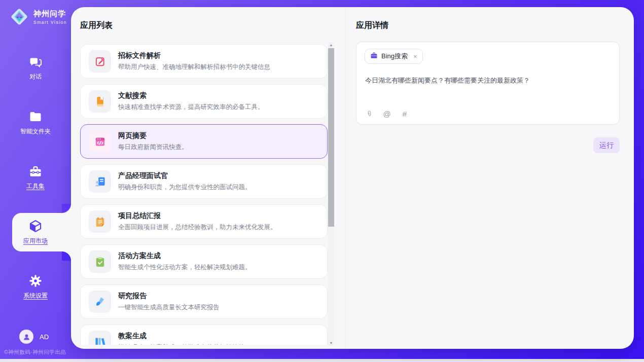  I want to click on bid-icon, so click(100, 61).